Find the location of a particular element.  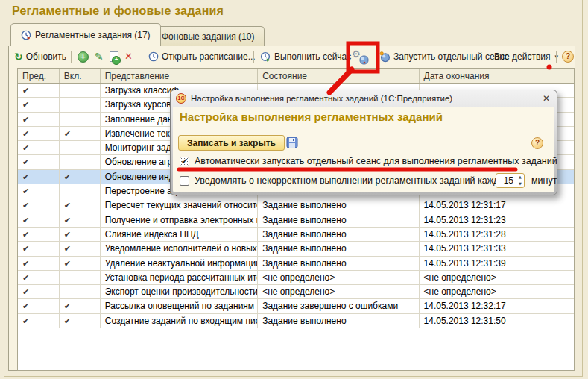

edit-button: ✎ is located at coordinates (99, 57).